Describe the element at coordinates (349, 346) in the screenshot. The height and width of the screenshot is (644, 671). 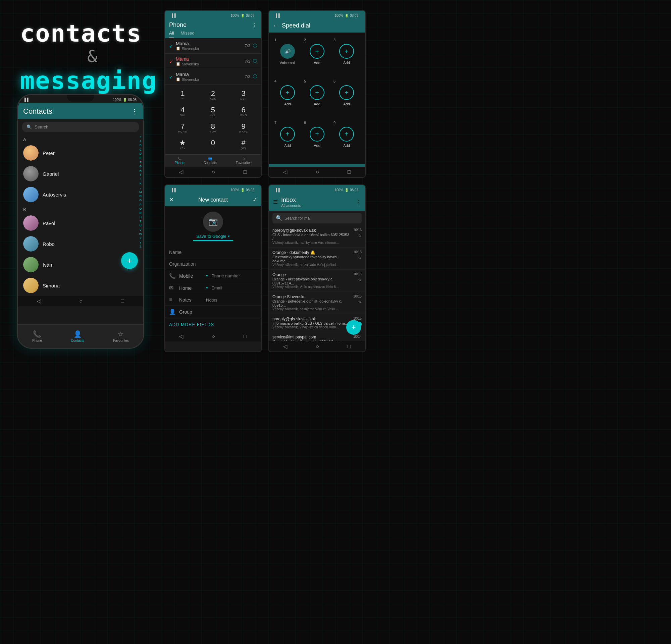
I see `recents-btn-inbox: □` at that location.